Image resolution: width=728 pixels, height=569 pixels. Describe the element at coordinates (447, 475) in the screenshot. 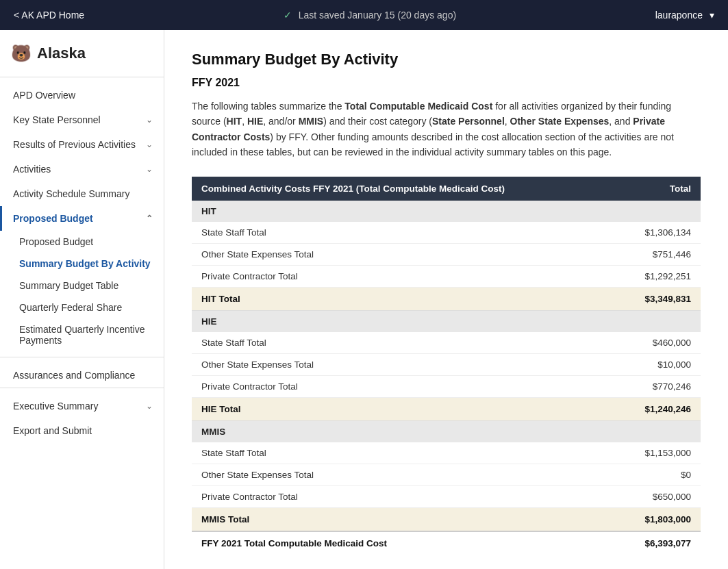

I see `table-row: Other State Expenses Total $0` at that location.